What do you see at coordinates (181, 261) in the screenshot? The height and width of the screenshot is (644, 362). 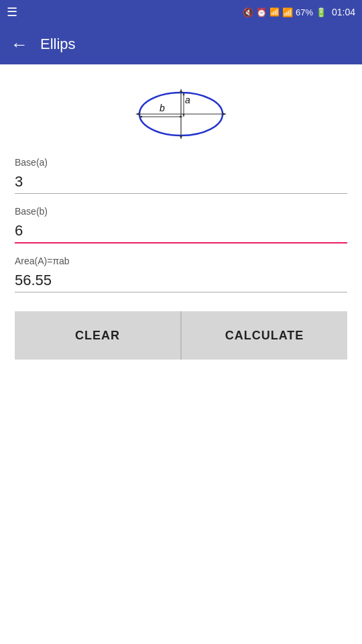 I see `area-label: Area(A)=πab` at bounding box center [181, 261].